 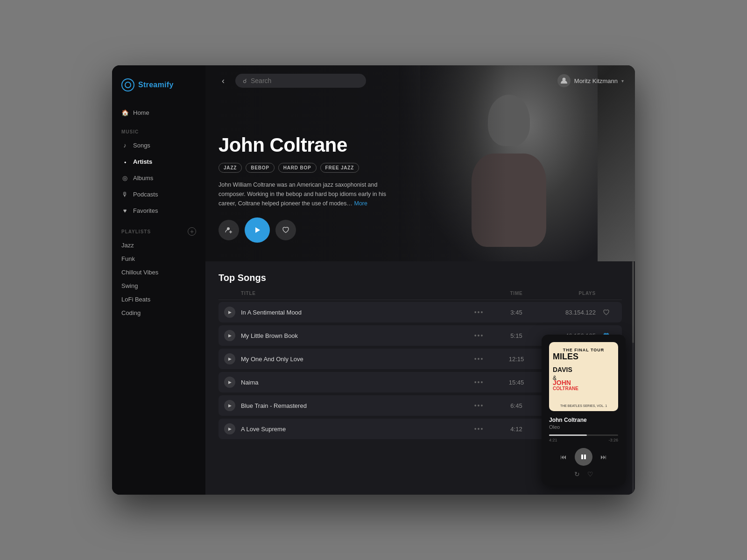 I want to click on song-title-3: My One And Only Love, so click(x=351, y=359).